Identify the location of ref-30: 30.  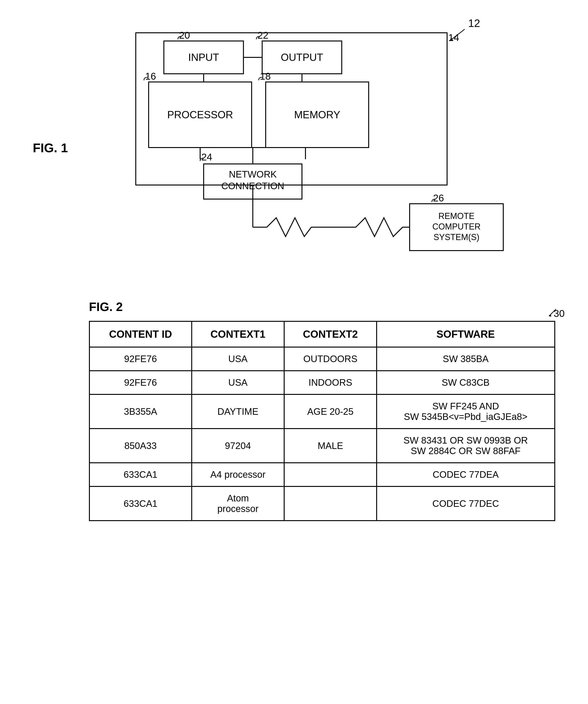
(559, 314).